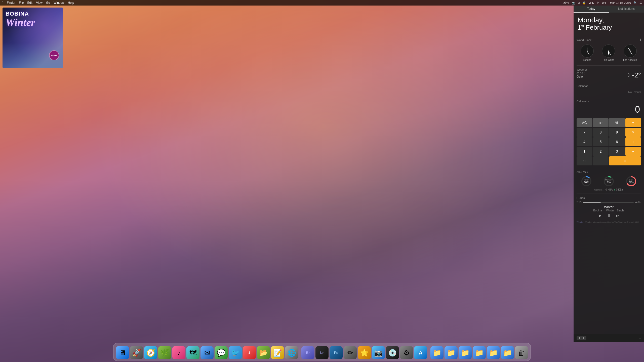 The image size is (644, 362). I want to click on dock-item-lightroom: Lr, so click(322, 353).